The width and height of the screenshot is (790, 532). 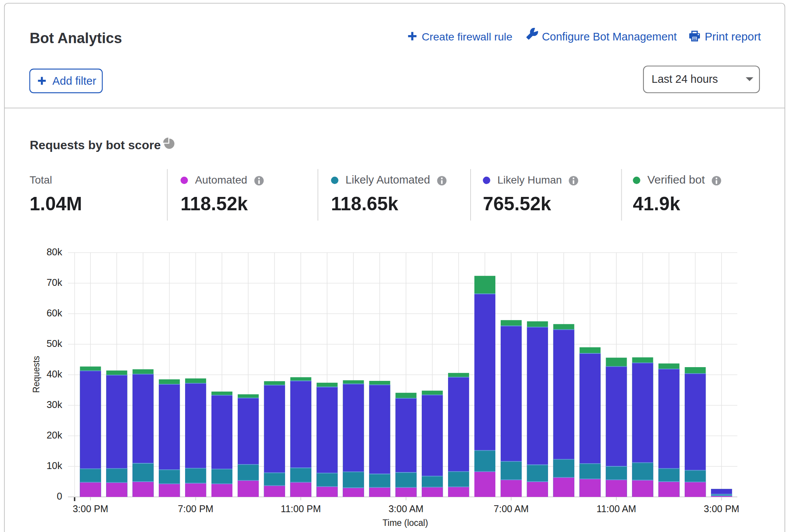 What do you see at coordinates (54, 405) in the screenshot?
I see `svg-text: 30k` at bounding box center [54, 405].